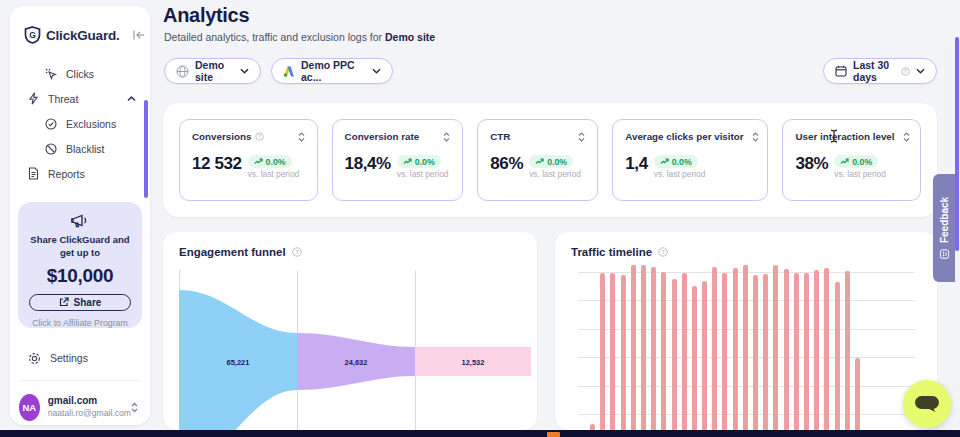 Image resolution: width=960 pixels, height=437 pixels. Describe the element at coordinates (874, 71) in the screenshot. I see `date-range-value: Last 30 days` at that location.